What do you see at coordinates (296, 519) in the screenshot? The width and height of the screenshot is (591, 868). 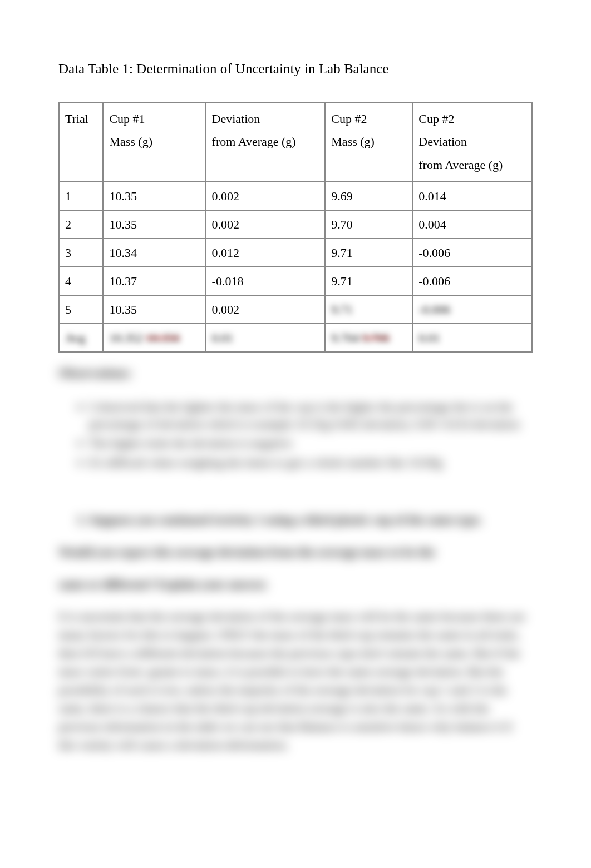 I see `question-list: Suppose you continued Activity 1 using a…` at bounding box center [296, 519].